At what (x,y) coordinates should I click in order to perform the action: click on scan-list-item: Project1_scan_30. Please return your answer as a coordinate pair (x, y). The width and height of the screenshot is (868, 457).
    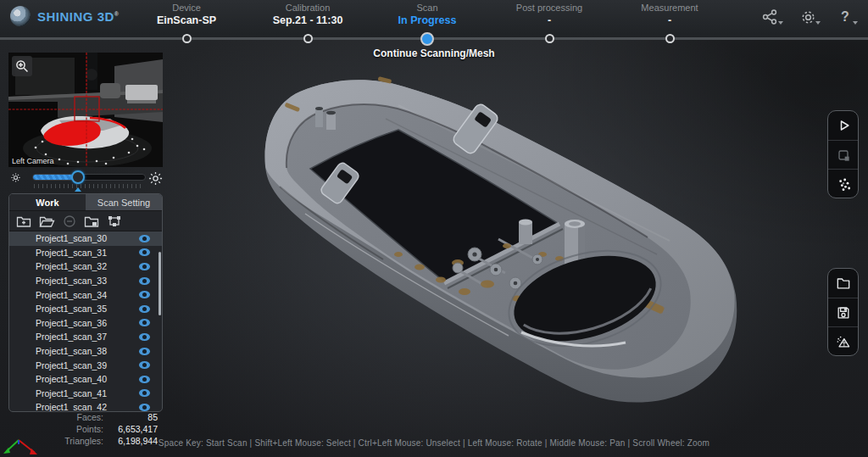
    Looking at the image, I should click on (86, 239).